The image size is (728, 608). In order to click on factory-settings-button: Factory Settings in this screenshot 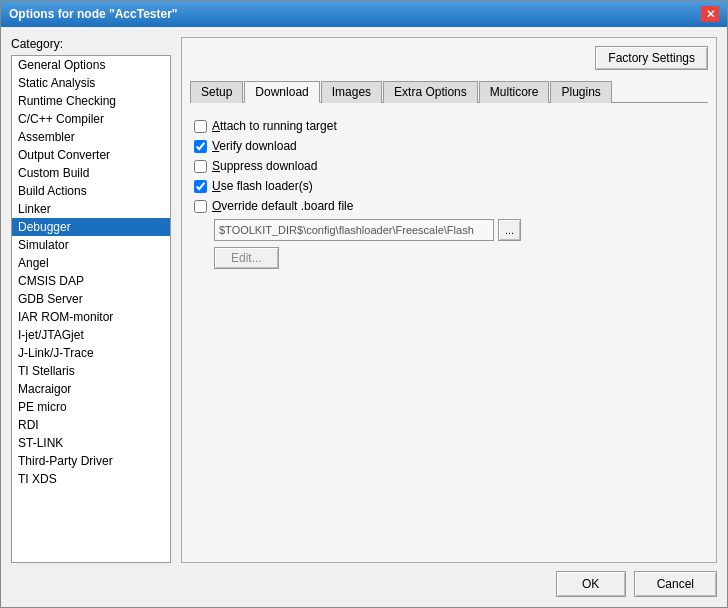, I will do `click(652, 58)`.